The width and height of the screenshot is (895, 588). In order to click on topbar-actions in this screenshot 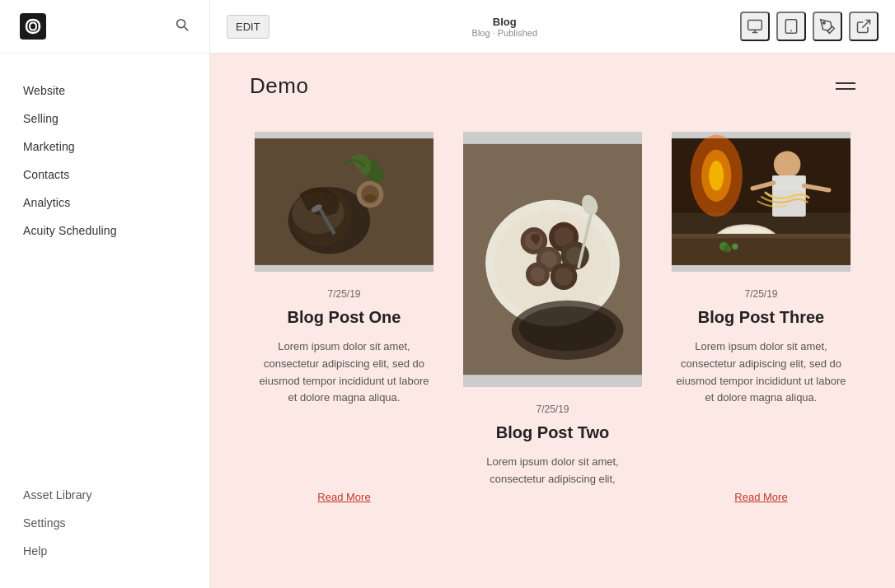, I will do `click(809, 26)`.